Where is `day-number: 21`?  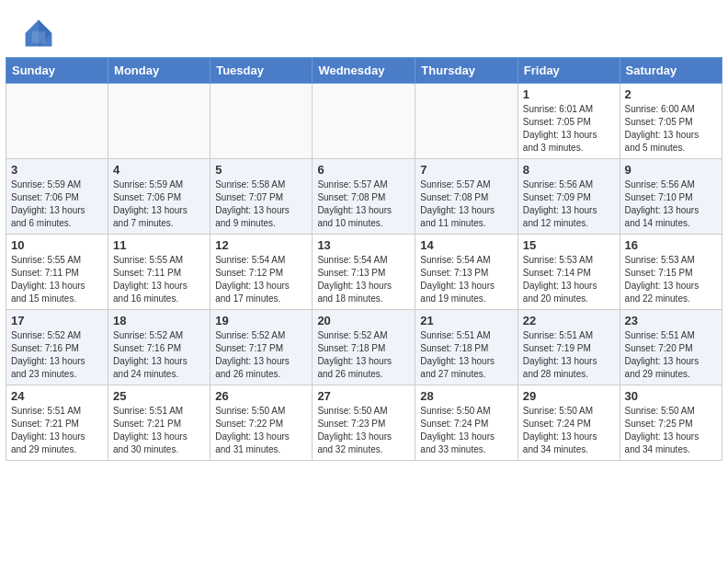 day-number: 21 is located at coordinates (466, 320).